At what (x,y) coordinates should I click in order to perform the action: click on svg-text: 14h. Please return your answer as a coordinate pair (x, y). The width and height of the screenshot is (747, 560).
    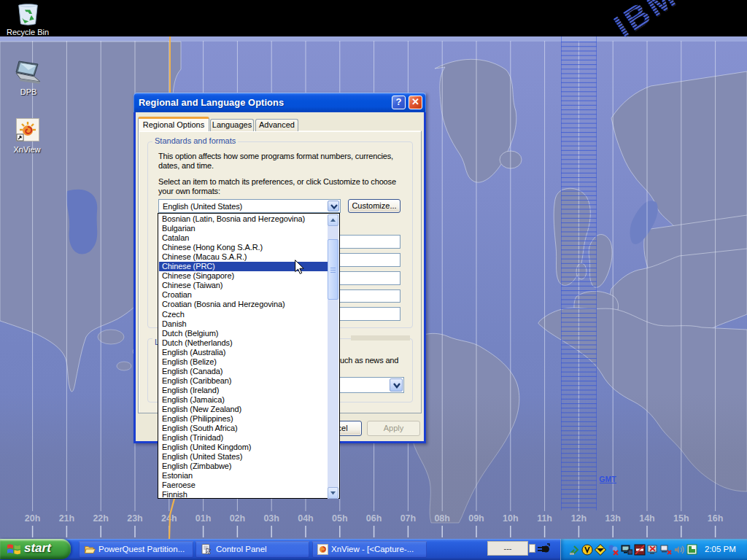
    Looking at the image, I should click on (647, 518).